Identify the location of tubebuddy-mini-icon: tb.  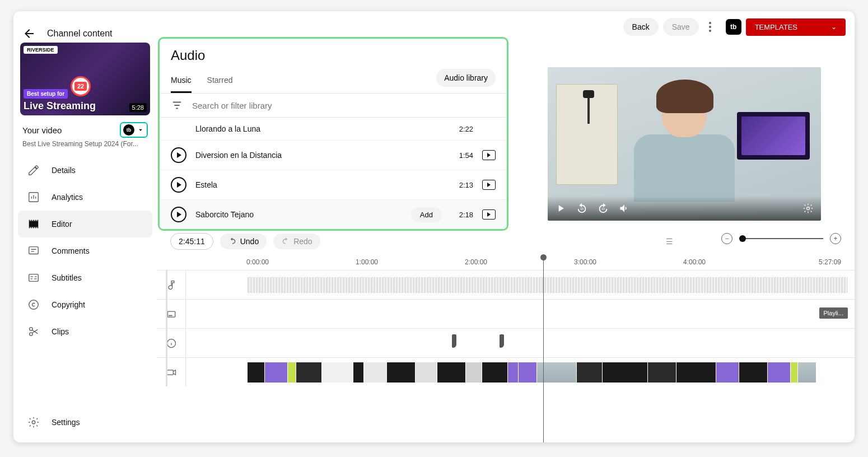
(129, 130).